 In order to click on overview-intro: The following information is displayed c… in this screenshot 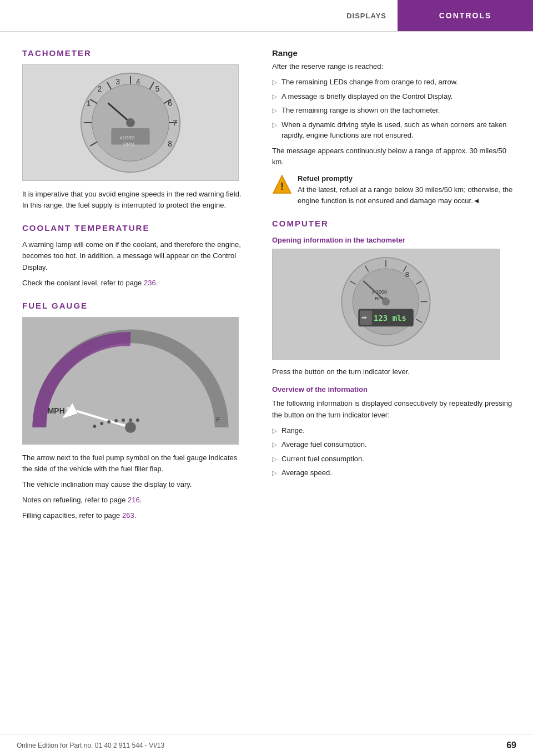, I will do `click(394, 409)`.